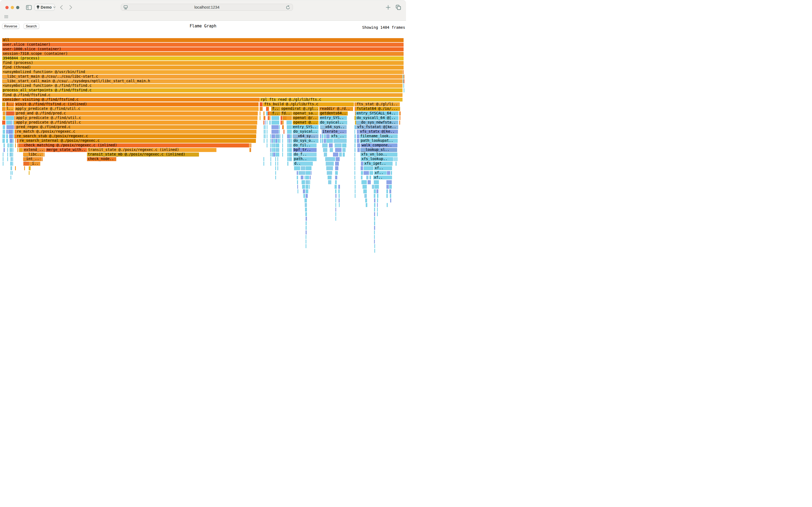 This screenshot has height=507, width=812. What do you see at coordinates (383, 168) in the screenshot?
I see `flame-frame: xf..` at bounding box center [383, 168].